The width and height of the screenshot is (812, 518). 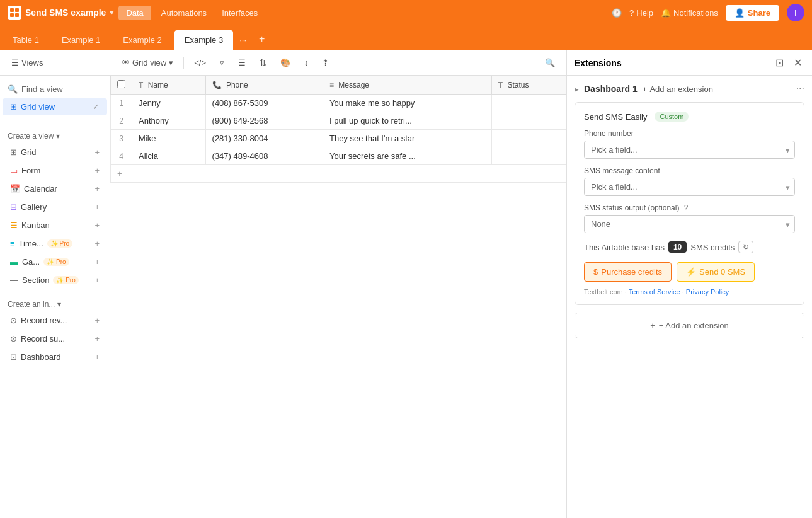 What do you see at coordinates (627, 272) in the screenshot?
I see `purchase-credits-button: $ Purchase credits` at bounding box center [627, 272].